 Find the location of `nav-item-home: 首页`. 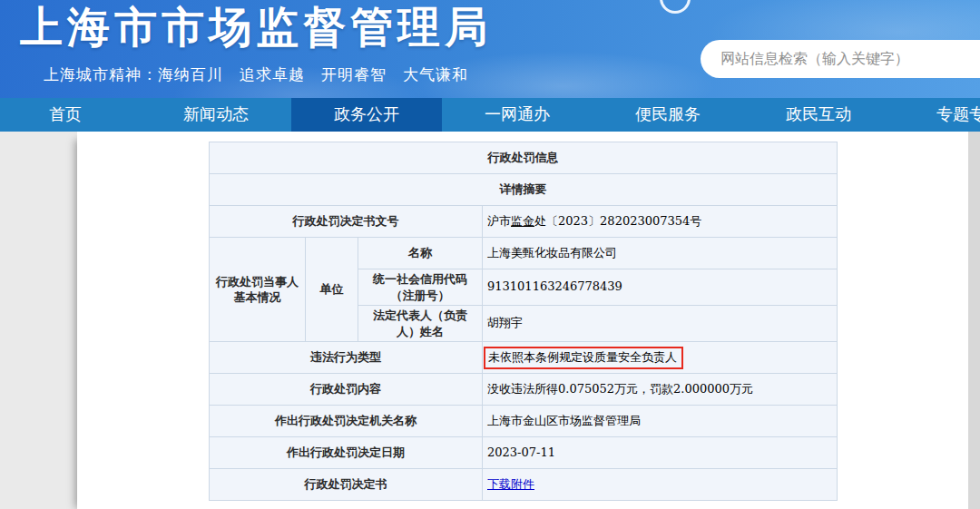

nav-item-home: 首页 is located at coordinates (71, 114).